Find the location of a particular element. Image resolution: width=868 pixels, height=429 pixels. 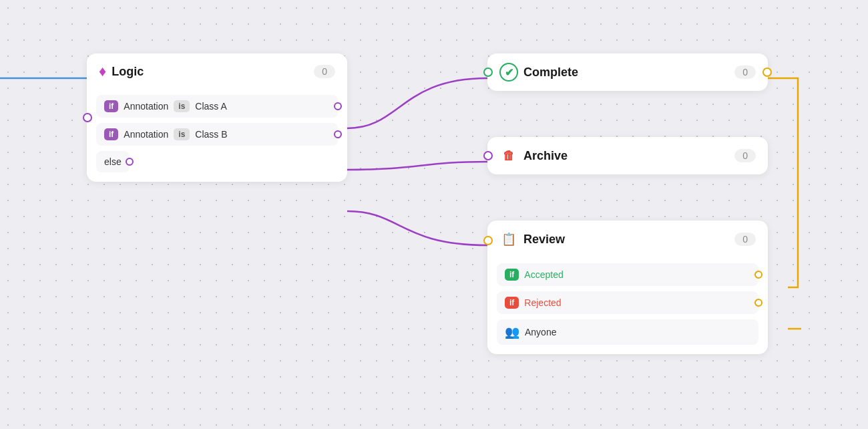

field-1: Annotation is located at coordinates (146, 106).